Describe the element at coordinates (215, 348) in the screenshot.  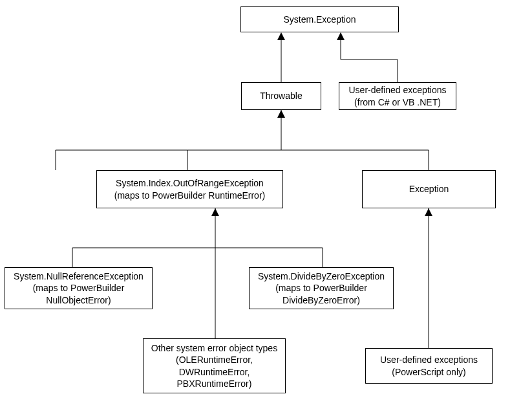
I see `node-label-line1: Other system error object types` at that location.